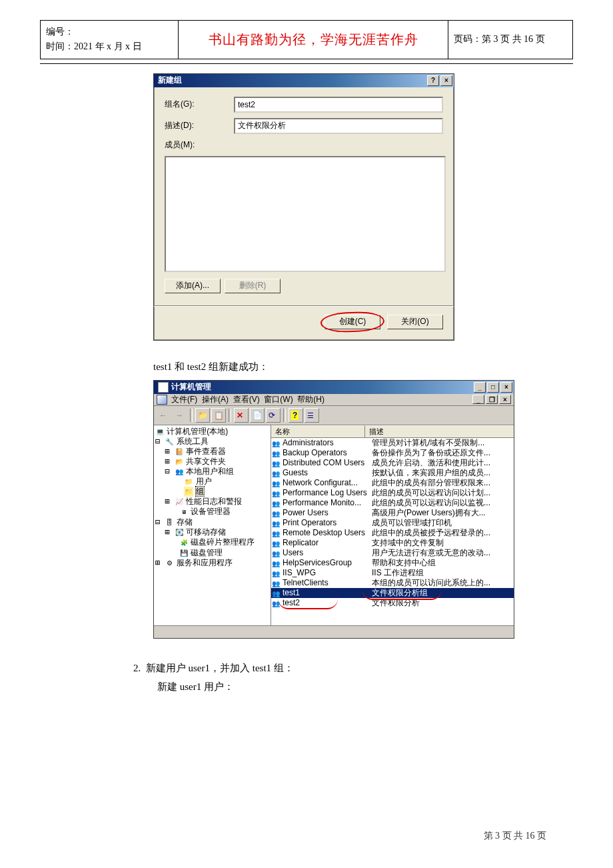  What do you see at coordinates (213, 525) in the screenshot?
I see `tree-pane: 计算机管理(本地) ⊟ 系统工具 ⊞ 事件查看器 ⊞ 共享文件夹 ⊟ 本地用户和…` at bounding box center [213, 525].